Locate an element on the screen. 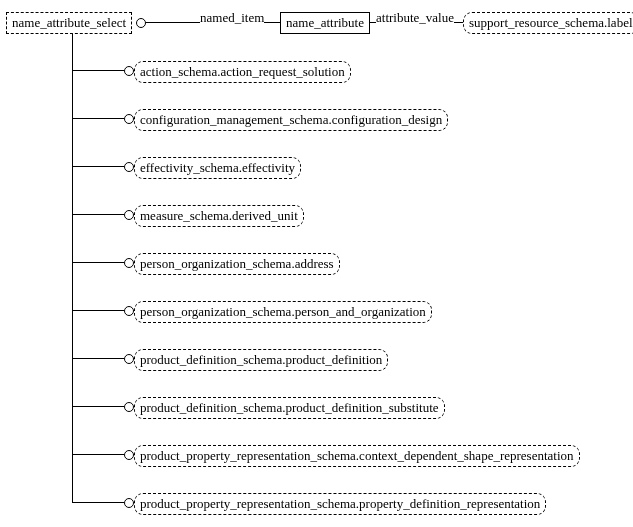 This screenshot has height=527, width=633. edge-label-named-item: named_item is located at coordinates (232, 18).